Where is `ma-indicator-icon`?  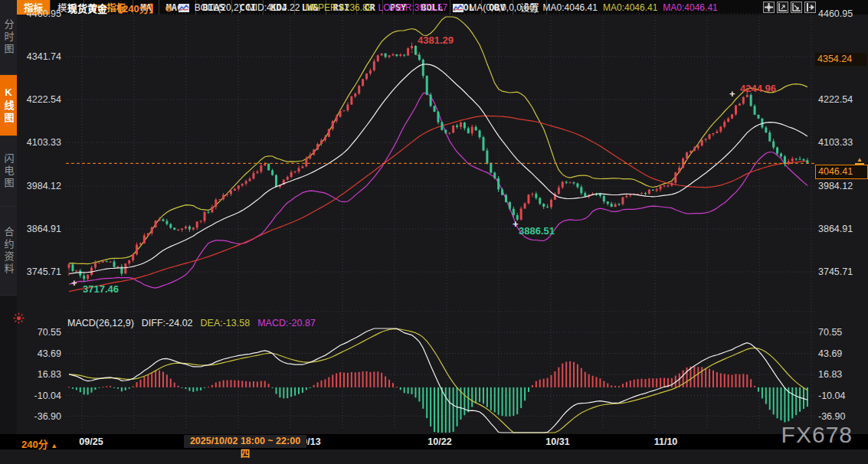 ma-indicator-icon is located at coordinates (458, 8).